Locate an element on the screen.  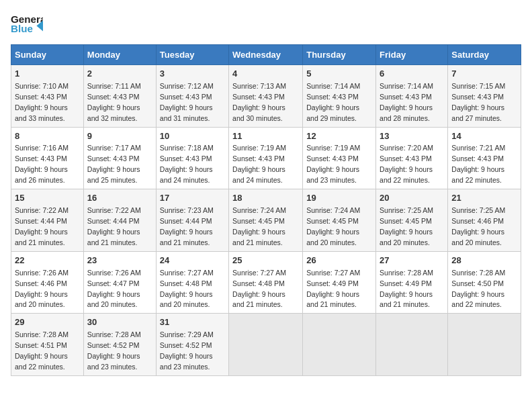
day-info: Sunrise: 7:16 AMSunset: 4:43 PMDaylight:… is located at coordinates (42, 164).